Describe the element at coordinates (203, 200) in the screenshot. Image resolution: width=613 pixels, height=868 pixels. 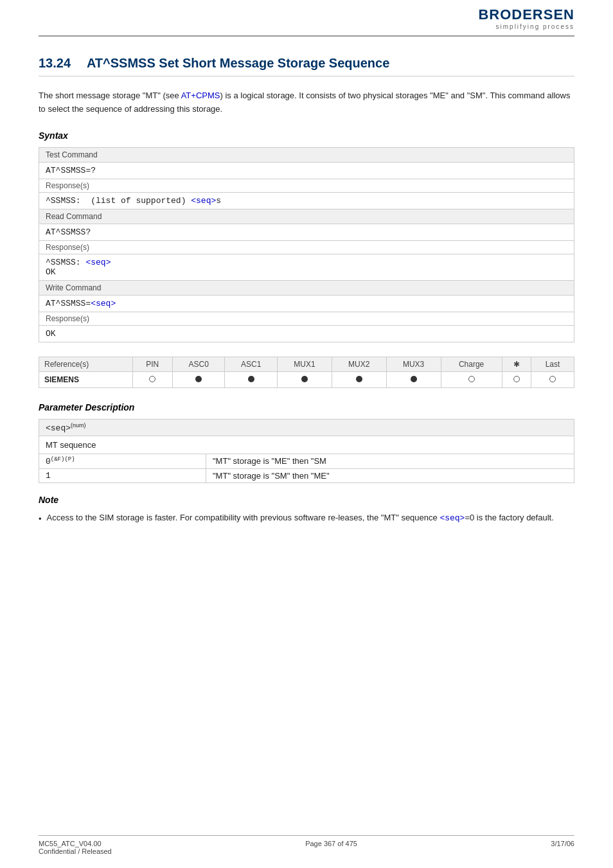
I see `seq-link-test: <seq>` at that location.